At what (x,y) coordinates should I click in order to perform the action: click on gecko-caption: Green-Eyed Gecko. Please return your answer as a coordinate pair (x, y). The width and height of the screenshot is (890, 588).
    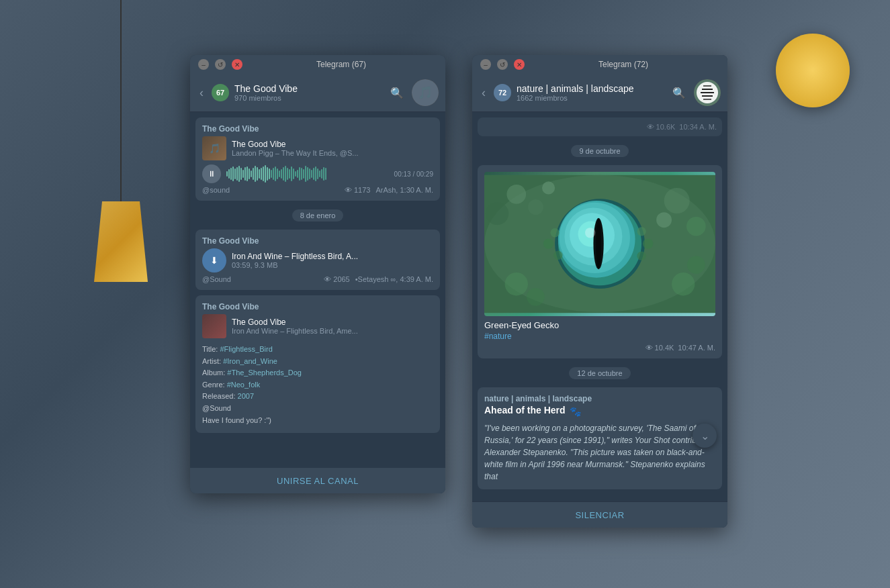
    Looking at the image, I should click on (600, 325).